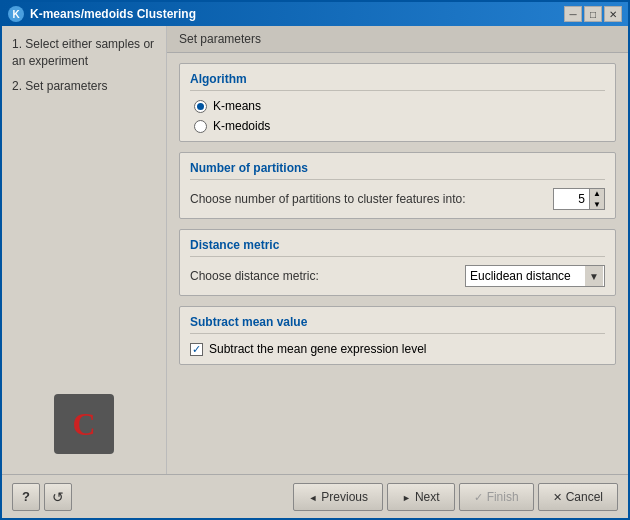 The width and height of the screenshot is (630, 520). Describe the element at coordinates (315, 14) in the screenshot. I see `title-bar: K K-means/medoids Clustering ─ □ ✕` at that location.